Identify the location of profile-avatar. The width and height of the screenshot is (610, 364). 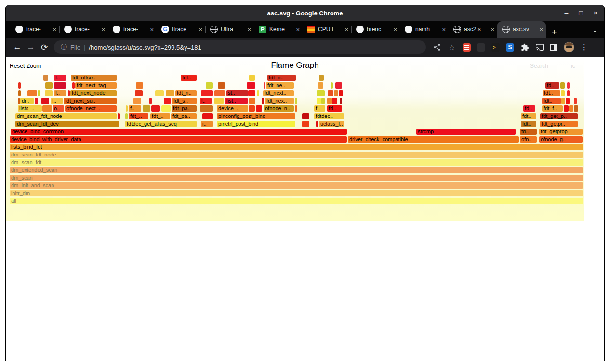
(569, 47).